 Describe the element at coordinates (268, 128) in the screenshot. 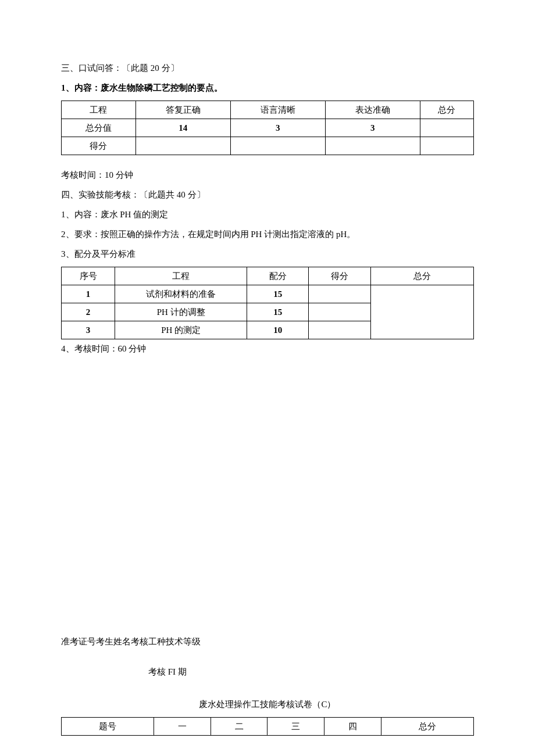

I see `oral-exam-score-table: 工程 答复正确 语言清晰 表达准确 总分 总分值 14 3 3 得分` at that location.